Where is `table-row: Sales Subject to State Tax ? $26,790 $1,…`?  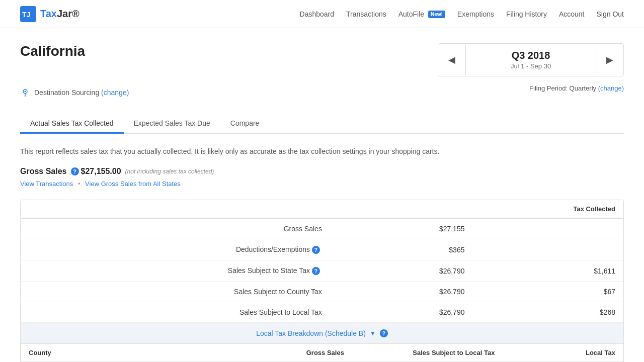 table-row: Sales Subject to State Tax ? $26,790 $1,… is located at coordinates (322, 271).